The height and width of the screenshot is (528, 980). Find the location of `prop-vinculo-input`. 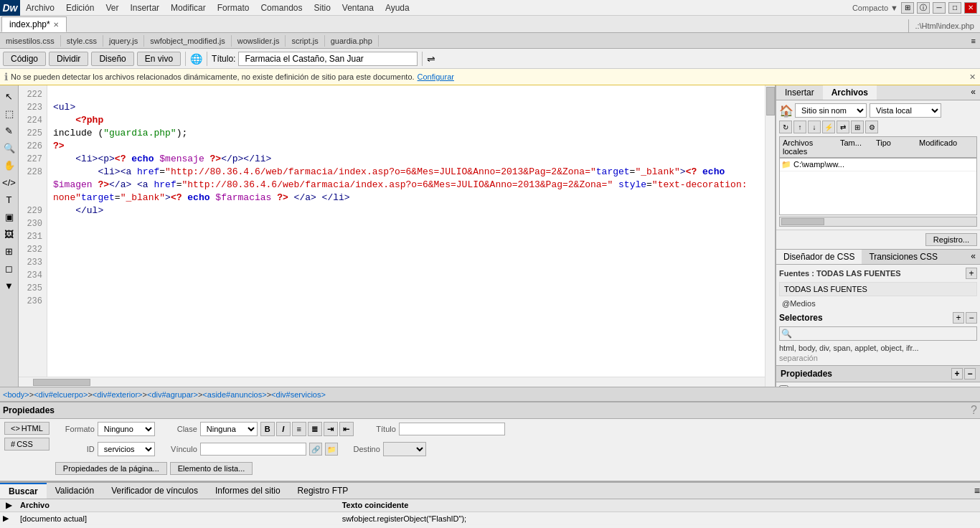

prop-vinculo-input is located at coordinates (253, 449).